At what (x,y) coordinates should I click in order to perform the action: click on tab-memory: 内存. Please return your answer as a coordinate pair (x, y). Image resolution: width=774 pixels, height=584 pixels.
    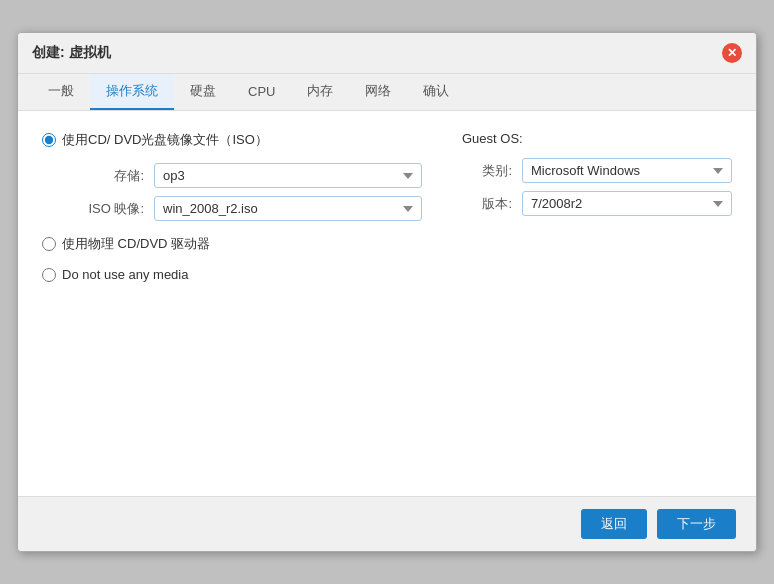
    Looking at the image, I should click on (320, 92).